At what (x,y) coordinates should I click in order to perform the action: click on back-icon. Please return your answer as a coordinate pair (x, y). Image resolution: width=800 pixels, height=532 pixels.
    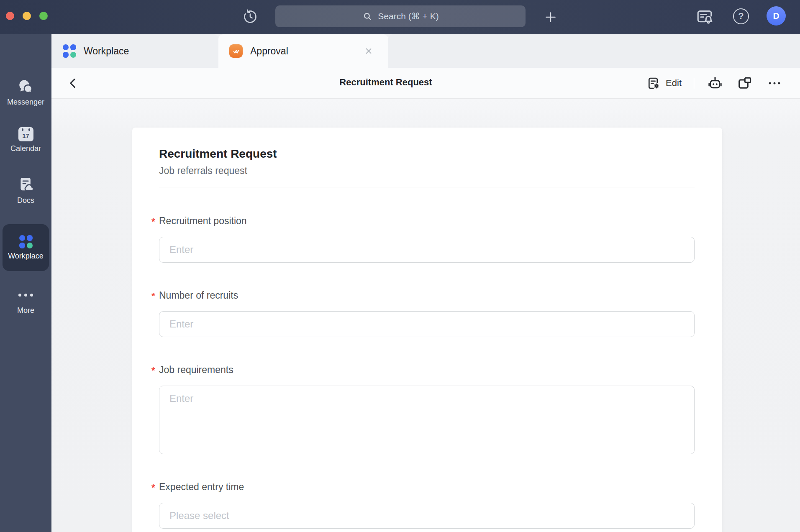
    Looking at the image, I should click on (73, 83).